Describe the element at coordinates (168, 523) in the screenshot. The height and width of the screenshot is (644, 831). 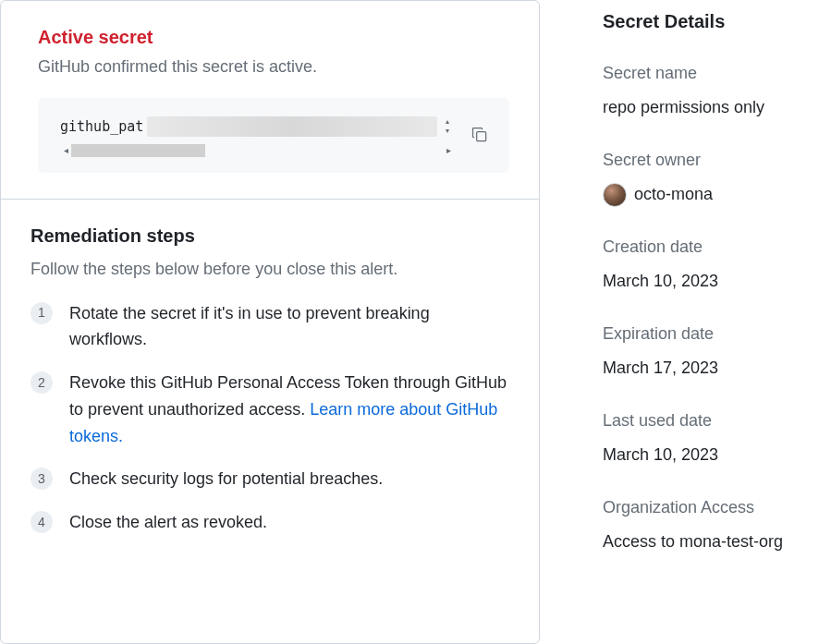
I see `step-text: Close the alert as revoked.` at that location.